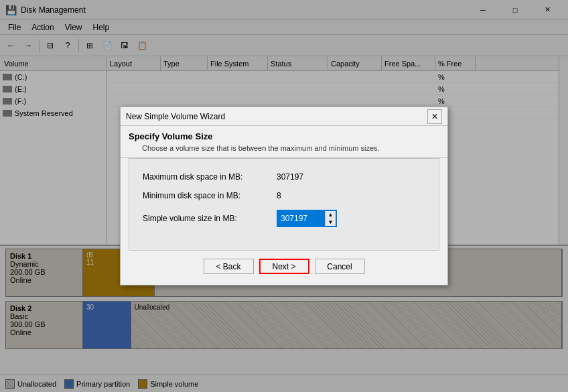 The width and height of the screenshot is (568, 392). Describe the element at coordinates (290, 177) in the screenshot. I see `max-space-value: 307197` at that location.